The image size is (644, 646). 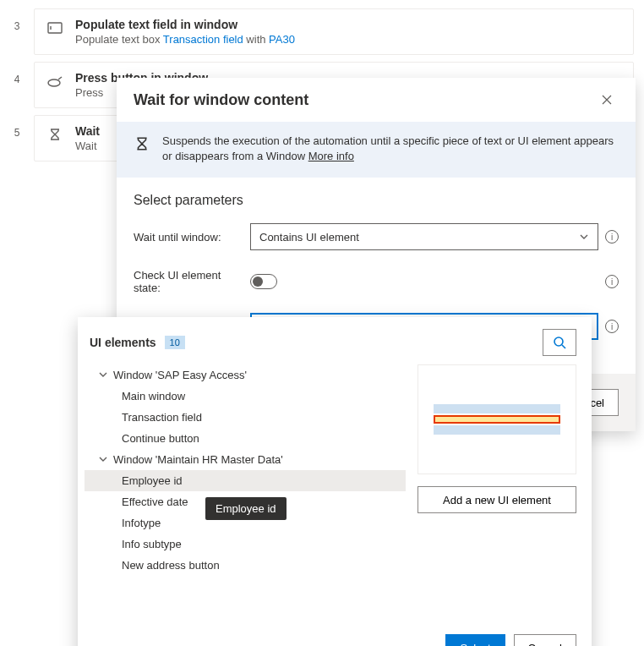 What do you see at coordinates (545, 640) in the screenshot?
I see `cancel-button: Cancel` at bounding box center [545, 640].